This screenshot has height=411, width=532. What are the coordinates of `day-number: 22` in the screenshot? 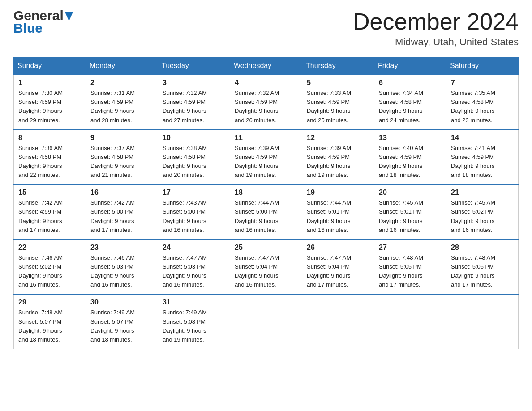 It's located at (50, 248).